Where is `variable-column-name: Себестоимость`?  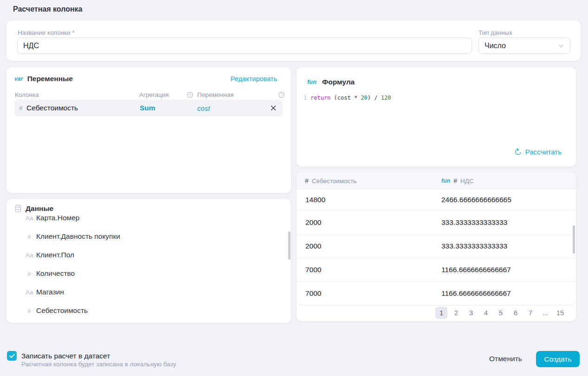
variable-column-name: Себестоимость is located at coordinates (52, 108).